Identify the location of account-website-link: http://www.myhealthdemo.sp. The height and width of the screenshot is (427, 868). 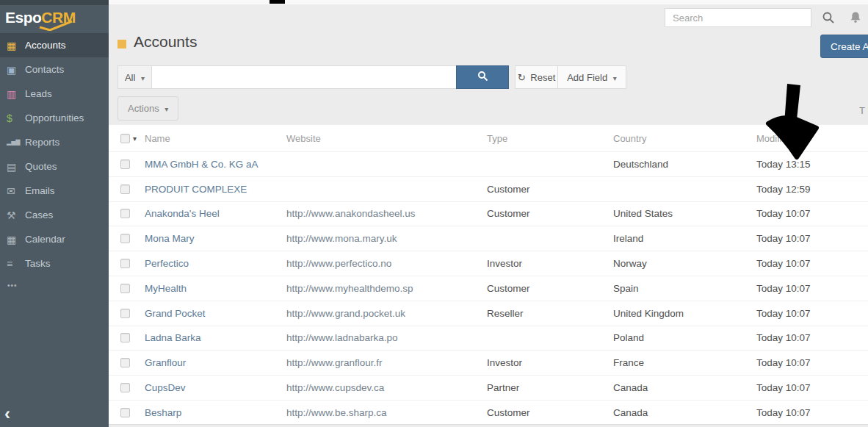
(350, 288).